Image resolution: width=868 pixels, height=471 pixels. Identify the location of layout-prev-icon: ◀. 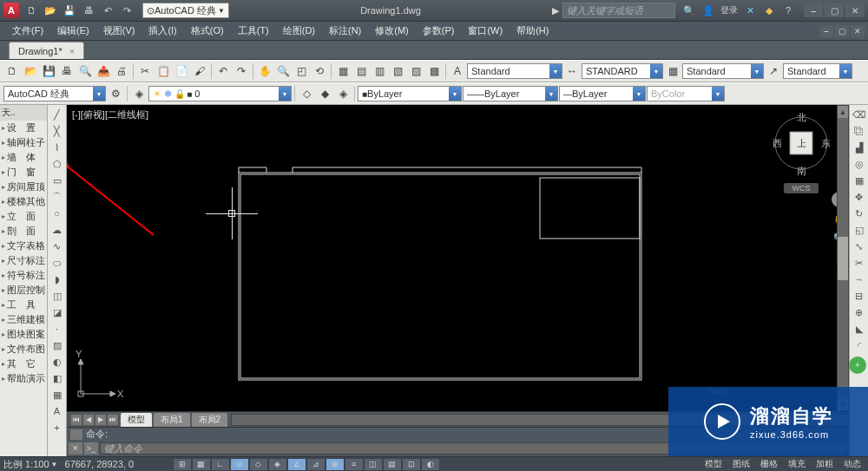
(89, 420).